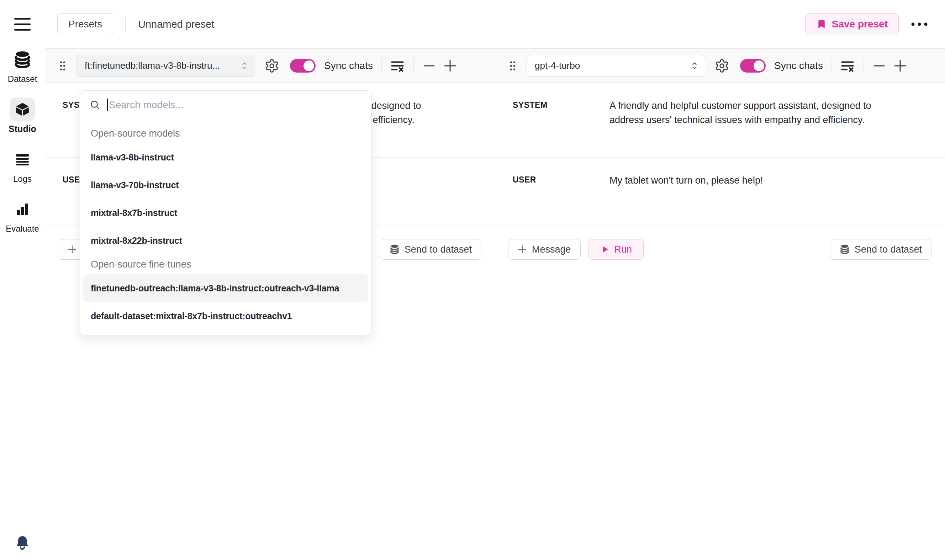 This screenshot has height=560, width=945. What do you see at coordinates (166, 66) in the screenshot?
I see `model-select: ft:finetunedb:llama-v3-8b-instru...` at bounding box center [166, 66].